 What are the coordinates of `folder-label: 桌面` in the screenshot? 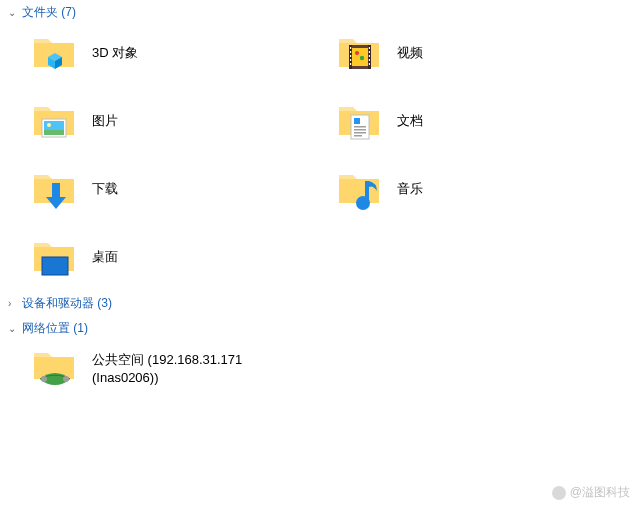 It's located at (105, 257).